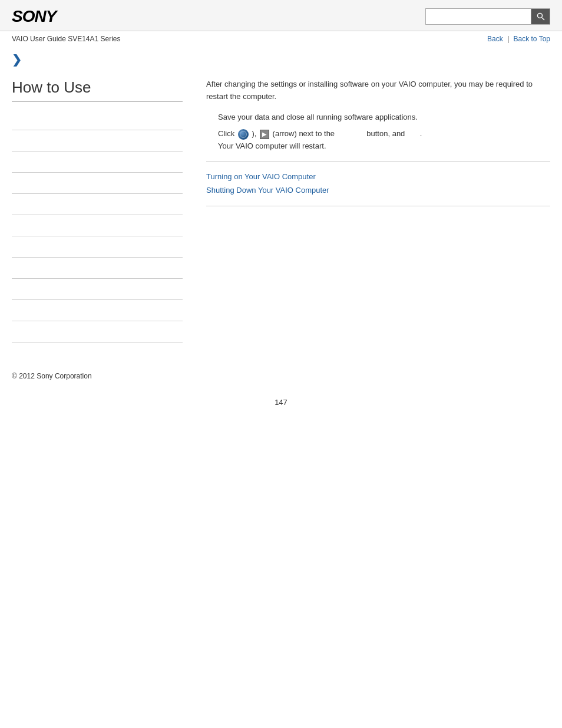 This screenshot has width=562, height=728. Describe the element at coordinates (541, 17) in the screenshot. I see `search-button` at that location.